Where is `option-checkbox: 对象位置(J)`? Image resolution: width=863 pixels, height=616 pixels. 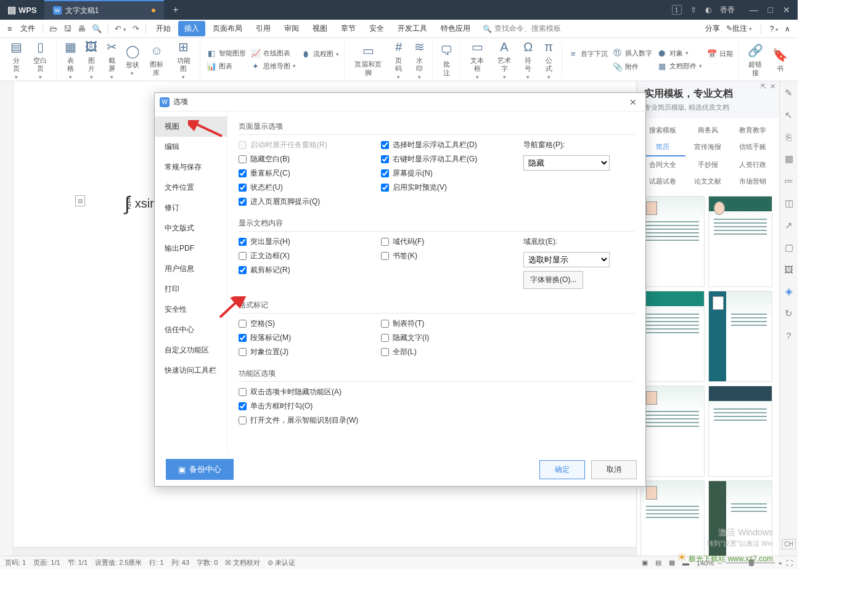
option-checkbox: 对象位置(J) is located at coordinates (309, 352).